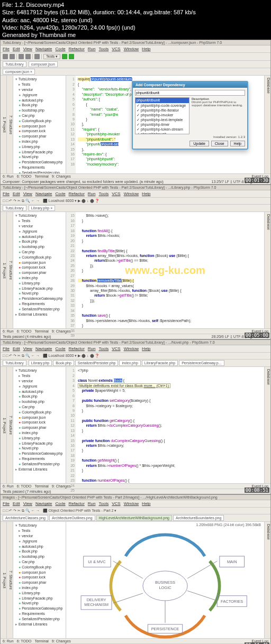 Image resolution: width=271 pixels, height=644 pixels. Describe the element at coordinates (12, 57) in the screenshot. I see `save-icon` at that location.